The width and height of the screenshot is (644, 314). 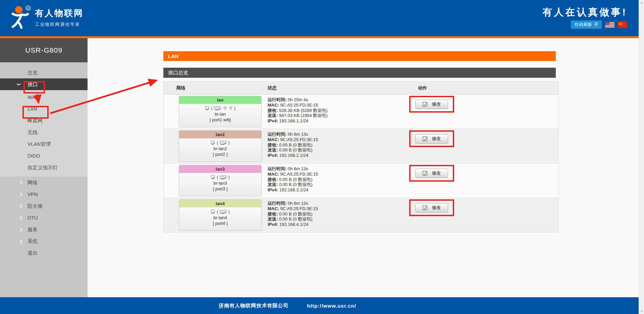 I want to click on usr-logo-icon: R, so click(x=20, y=17).